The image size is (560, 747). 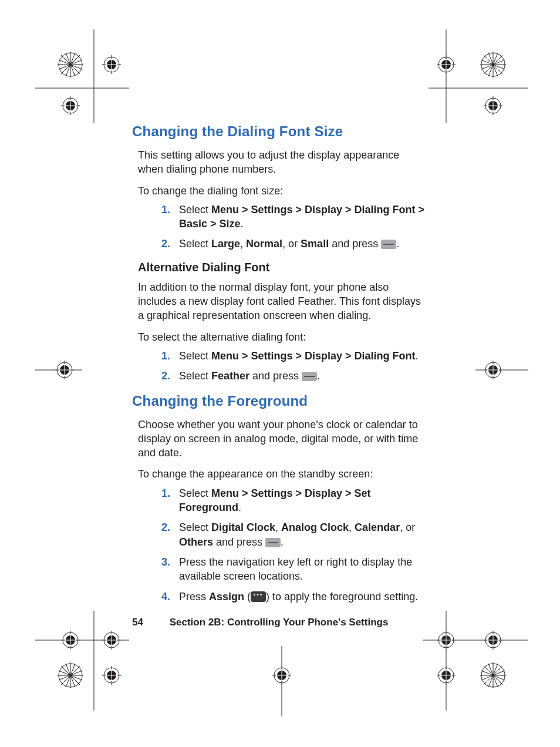 I want to click on steps-list: Select Menu > Settings > Display > Set F…, so click(x=294, y=545).